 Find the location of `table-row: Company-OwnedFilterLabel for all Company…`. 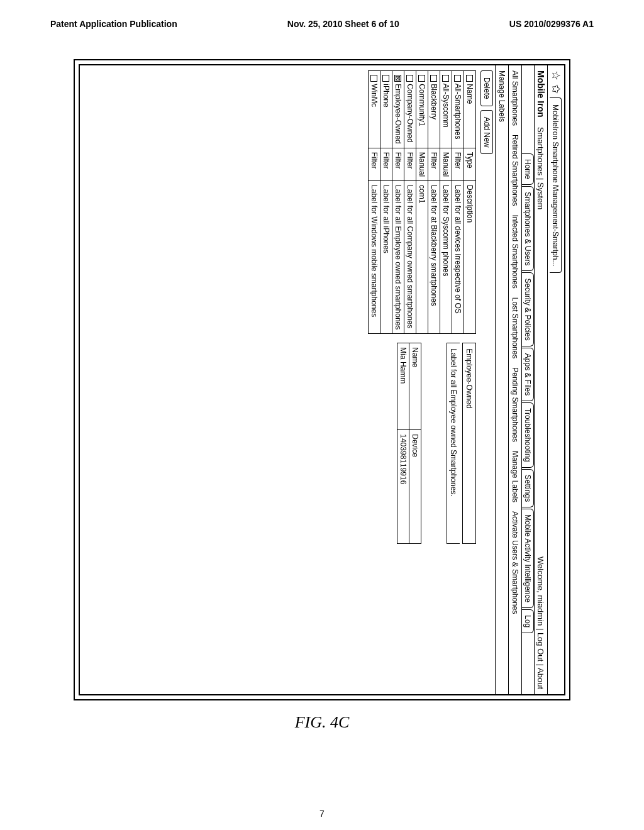

table-row: Company-OwnedFilterLabel for all Company… is located at coordinates (410, 202).